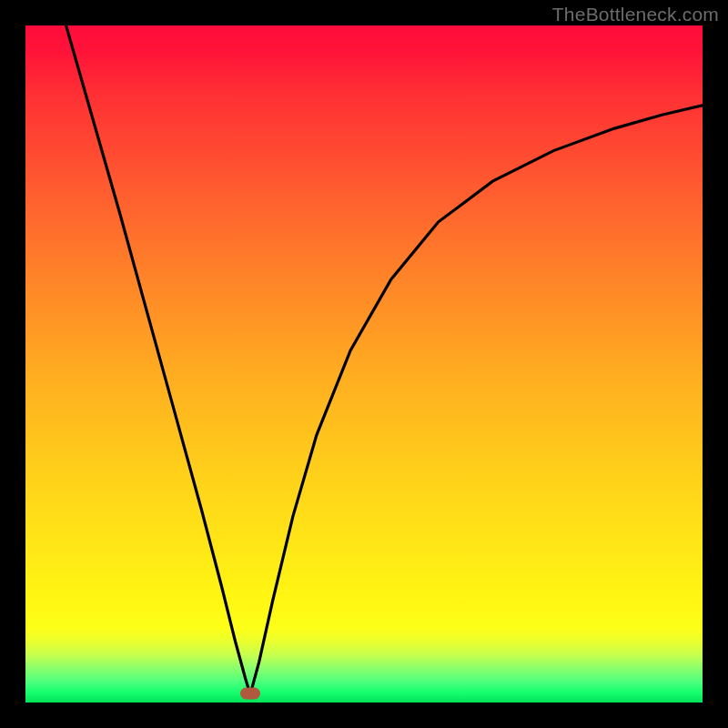 This screenshot has height=728, width=728. What do you see at coordinates (250, 693) in the screenshot?
I see `optimal-point-marker` at bounding box center [250, 693].